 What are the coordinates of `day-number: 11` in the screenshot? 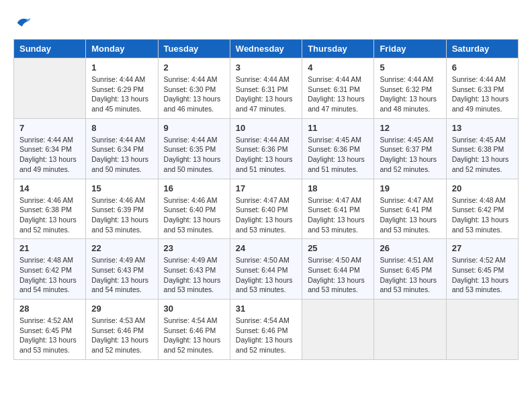 It's located at (338, 128).